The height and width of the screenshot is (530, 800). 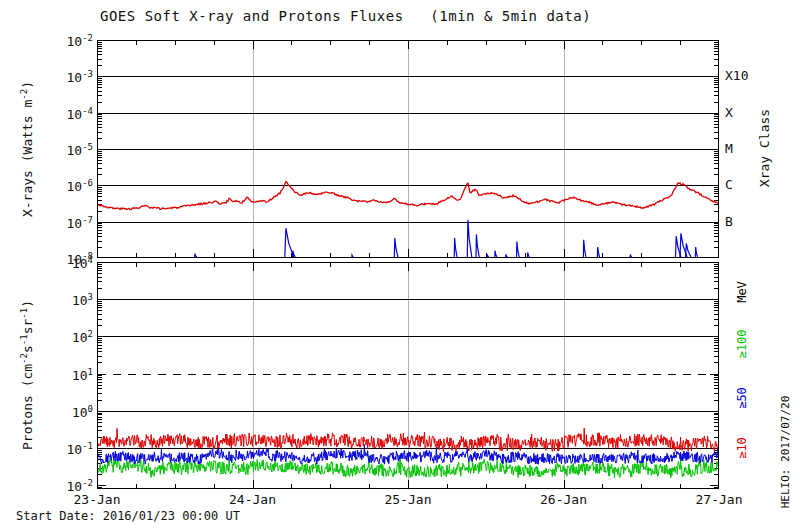 I want to click on y-tick-label: 10-6, so click(x=66, y=185).